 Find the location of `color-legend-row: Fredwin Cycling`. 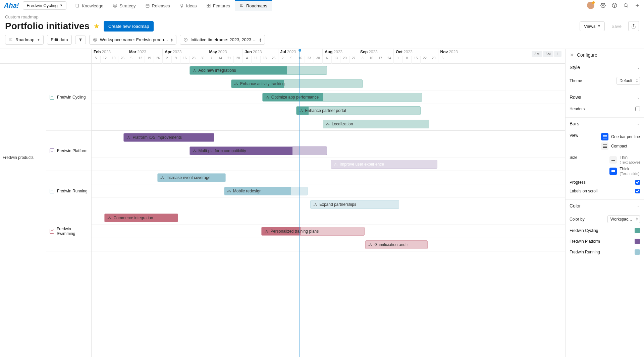

color-legend-row: Fredwin Cycling is located at coordinates (605, 231).